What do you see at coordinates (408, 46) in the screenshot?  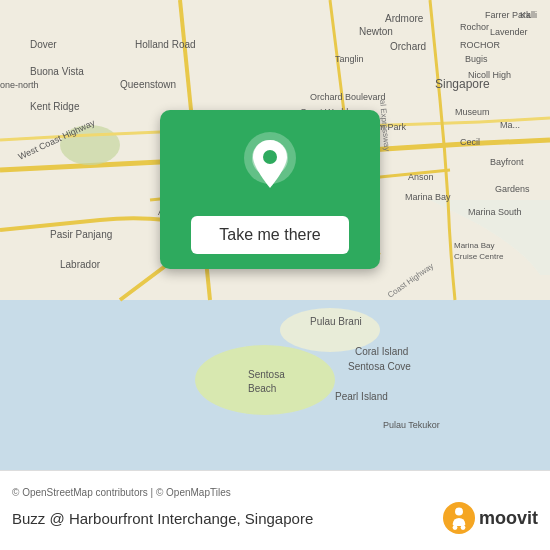 I see `svg-text: Orchard` at bounding box center [408, 46].